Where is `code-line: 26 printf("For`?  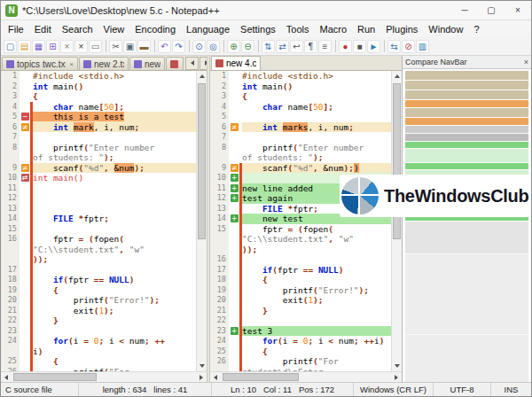 code-line: 26 printf("For is located at coordinates (301, 362).